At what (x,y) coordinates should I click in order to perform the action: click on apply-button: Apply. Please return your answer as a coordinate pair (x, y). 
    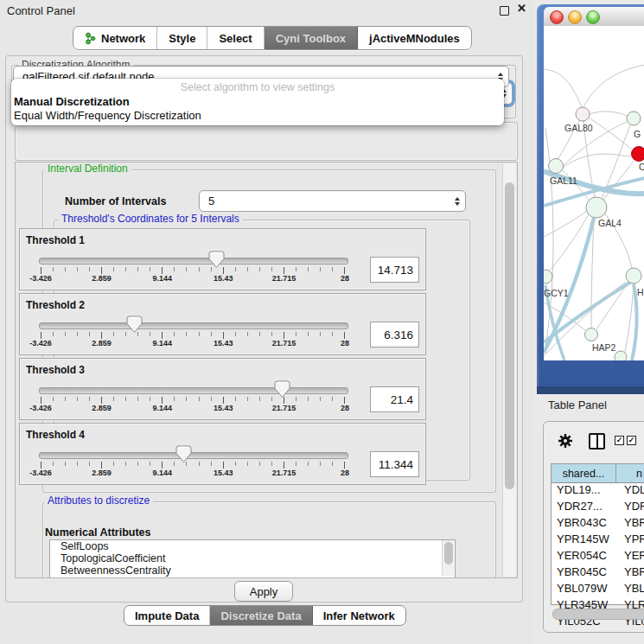
    Looking at the image, I should click on (264, 591).